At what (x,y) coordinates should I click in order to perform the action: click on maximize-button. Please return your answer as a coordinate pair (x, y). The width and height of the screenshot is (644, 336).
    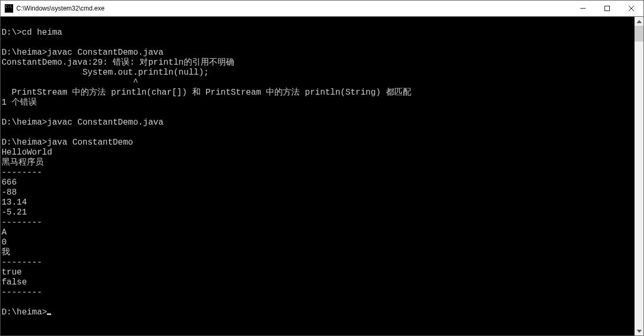
    Looking at the image, I should click on (607, 8).